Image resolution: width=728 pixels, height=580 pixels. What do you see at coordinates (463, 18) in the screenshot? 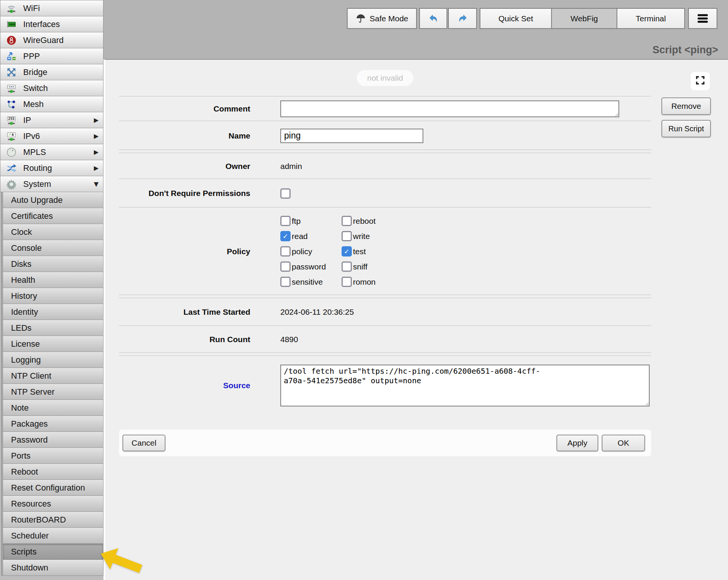
I see `redo-button` at bounding box center [463, 18].